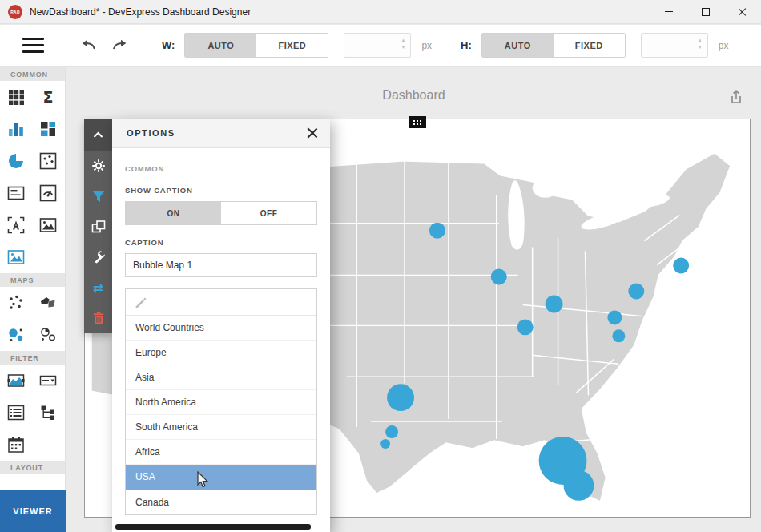 This screenshot has width=761, height=532. What do you see at coordinates (16, 381) in the screenshot?
I see `toolbox-item-range-filter` at bounding box center [16, 381].